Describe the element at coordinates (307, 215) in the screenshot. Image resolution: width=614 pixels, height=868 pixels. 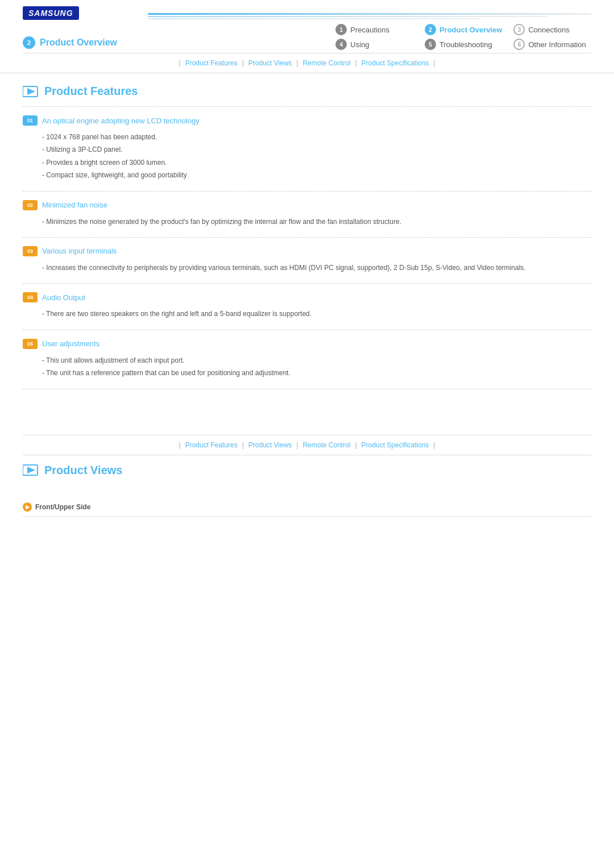
I see `feature-item-2: 02 Minimized fan noise - Minimizes the n…` at that location.